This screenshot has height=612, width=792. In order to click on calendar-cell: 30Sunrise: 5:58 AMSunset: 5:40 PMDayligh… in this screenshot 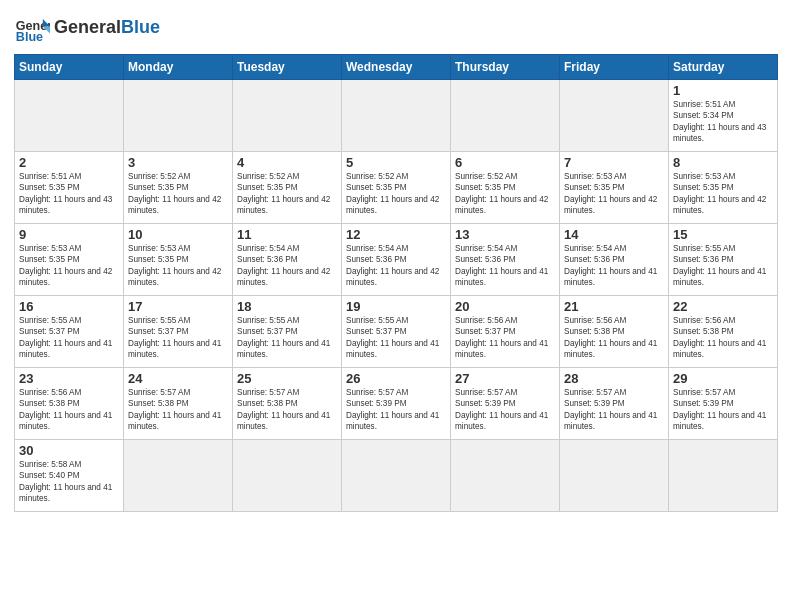, I will do `click(70, 476)`.